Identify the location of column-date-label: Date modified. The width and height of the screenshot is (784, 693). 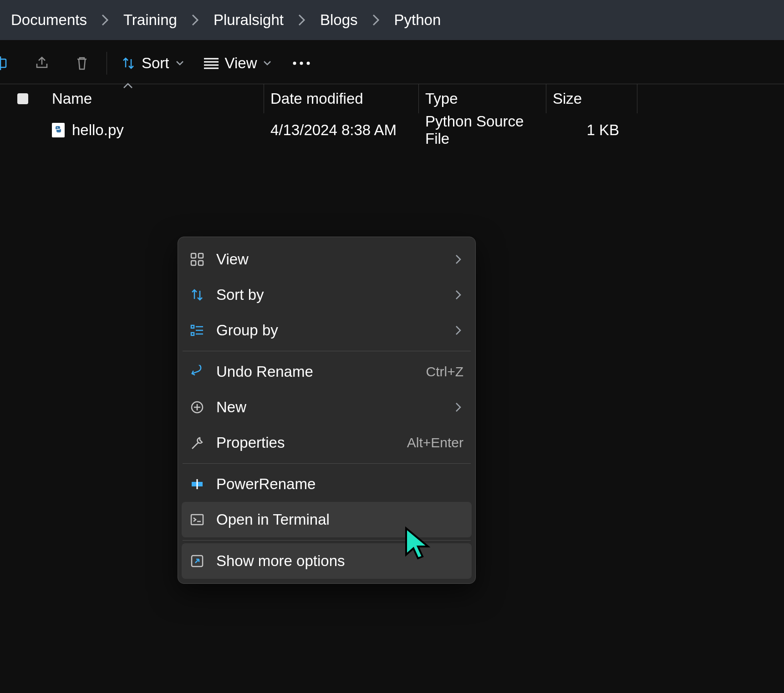
(317, 99).